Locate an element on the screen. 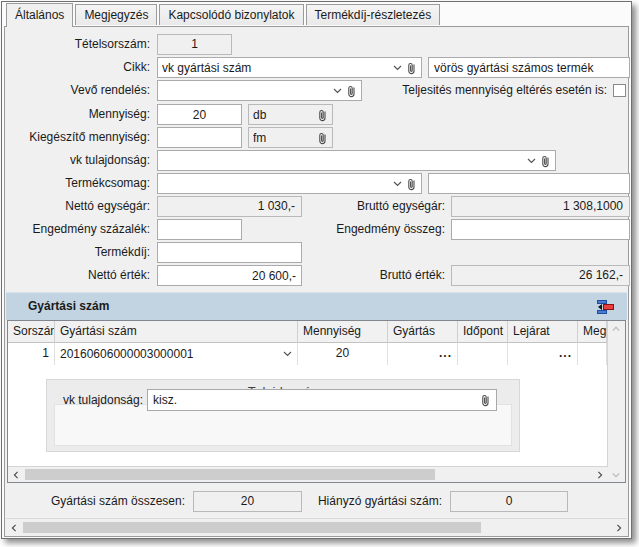 The width and height of the screenshot is (639, 547). group-vk-tulajdonsag-label: vk tulajdonság: is located at coordinates (98, 400).